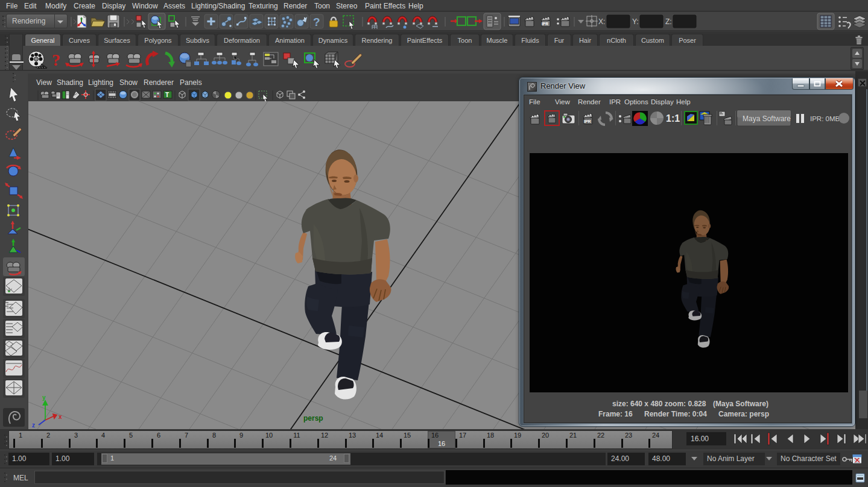  Describe the element at coordinates (44, 398) in the screenshot. I see `svg-text: y` at that location.